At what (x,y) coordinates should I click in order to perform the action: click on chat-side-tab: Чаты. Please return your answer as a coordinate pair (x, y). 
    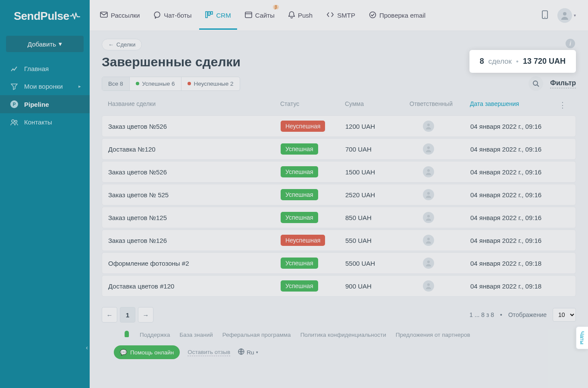
    Looking at the image, I should click on (582, 338).